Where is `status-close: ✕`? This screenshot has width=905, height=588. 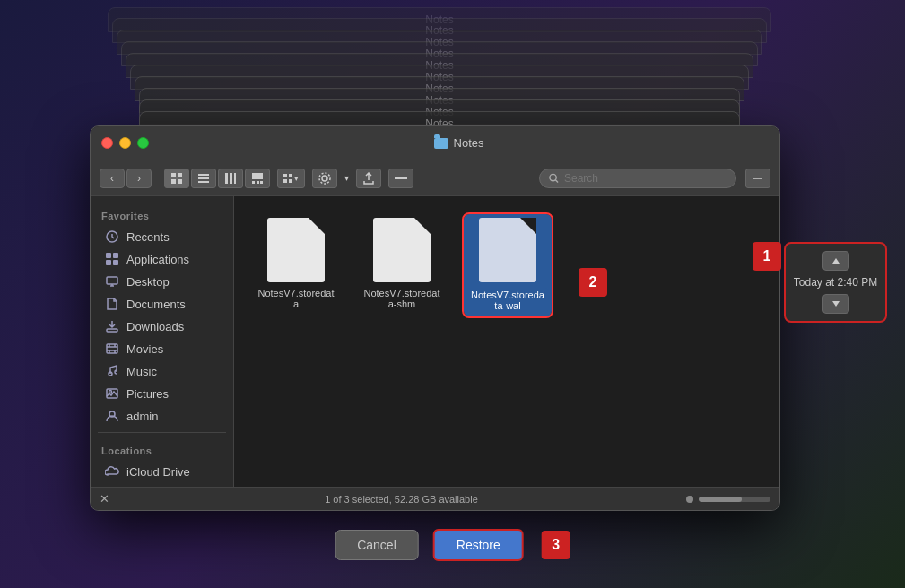
status-close: ✕ is located at coordinates (104, 498).